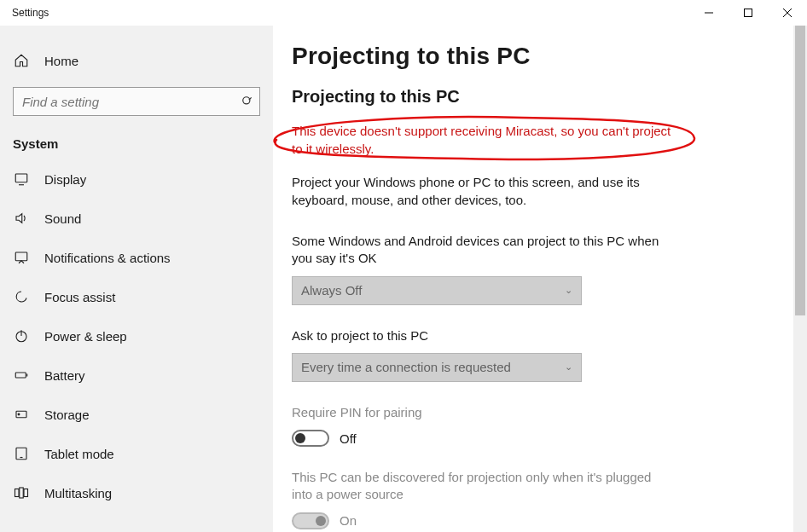  I want to click on sidebar-item-storage: Storage, so click(136, 414).